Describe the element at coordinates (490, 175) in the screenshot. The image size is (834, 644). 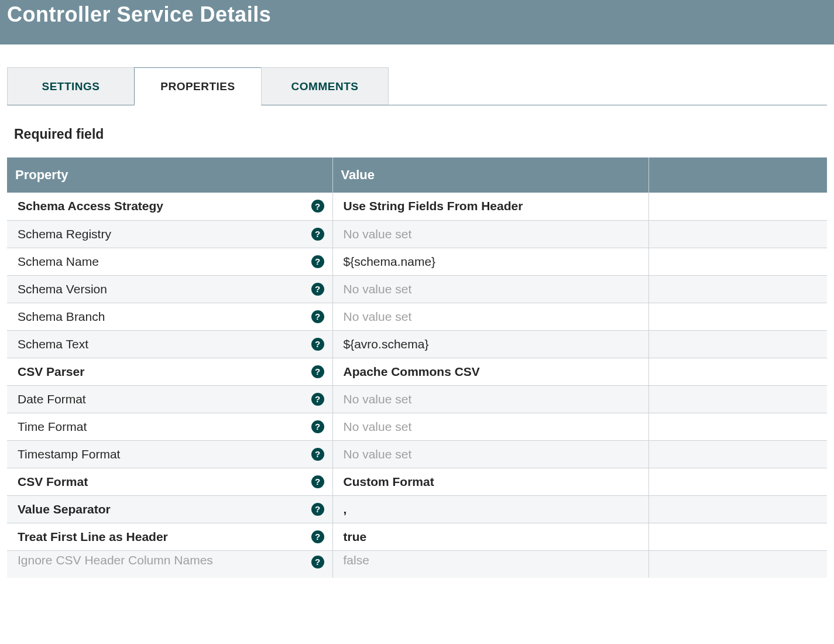
I see `column-header-value: Value` at that location.